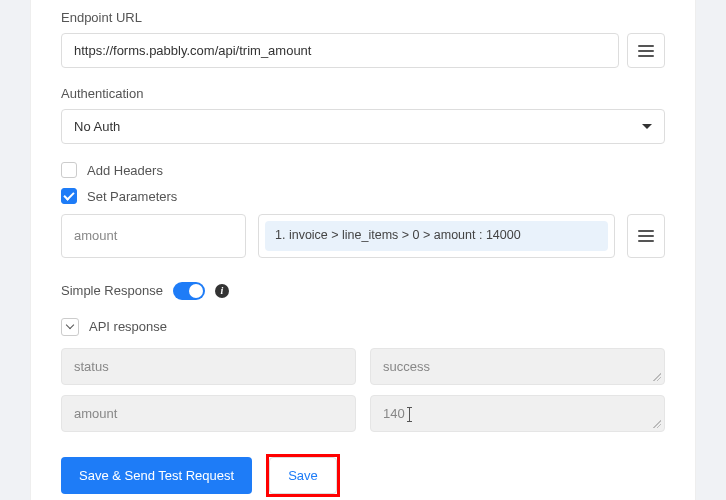 This screenshot has width=726, height=500. What do you see at coordinates (518, 366) in the screenshot?
I see `response-value-cell: success` at bounding box center [518, 366].